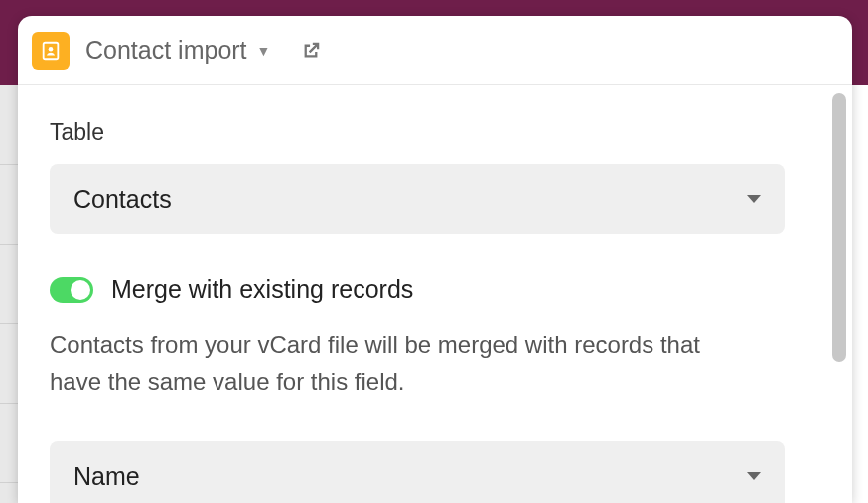 This screenshot has height=503, width=868. I want to click on right-gap, so click(860, 294).